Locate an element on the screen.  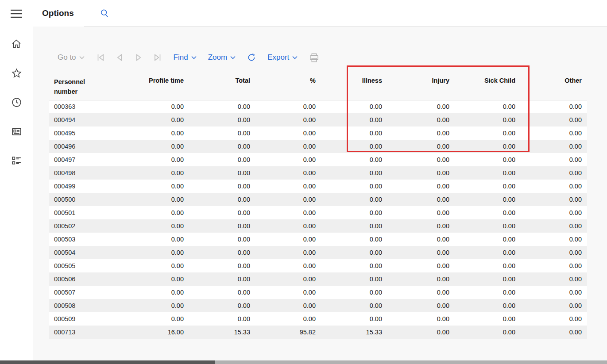
page-nav-group is located at coordinates (129, 57).